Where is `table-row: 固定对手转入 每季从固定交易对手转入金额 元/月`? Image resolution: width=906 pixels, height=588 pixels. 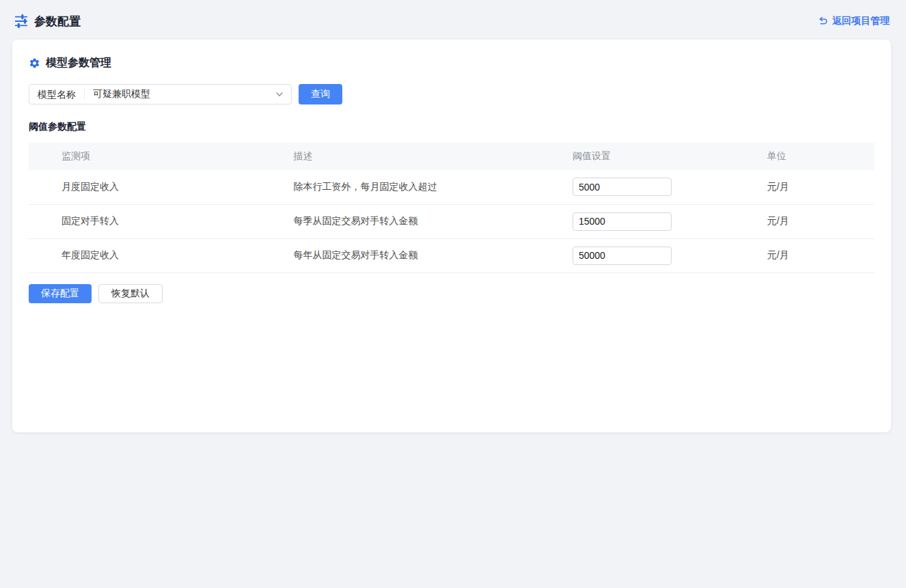
table-row: 固定对手转入 每季从固定交易对手转入金额 元/月 is located at coordinates (452, 221).